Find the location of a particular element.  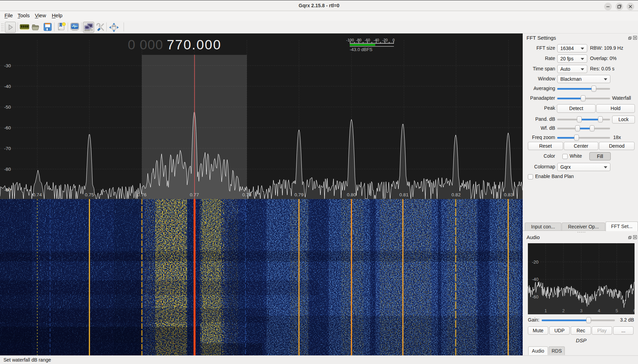

svg-text: 0.83 is located at coordinates (509, 195).